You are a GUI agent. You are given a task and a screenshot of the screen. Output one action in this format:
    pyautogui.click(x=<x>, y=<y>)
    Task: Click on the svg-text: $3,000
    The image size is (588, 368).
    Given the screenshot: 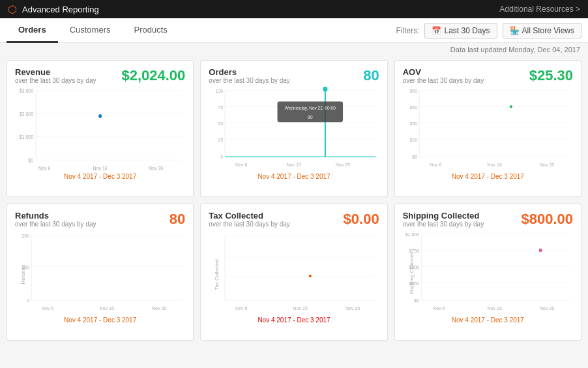 What is the action you would take?
    pyautogui.click(x=26, y=91)
    